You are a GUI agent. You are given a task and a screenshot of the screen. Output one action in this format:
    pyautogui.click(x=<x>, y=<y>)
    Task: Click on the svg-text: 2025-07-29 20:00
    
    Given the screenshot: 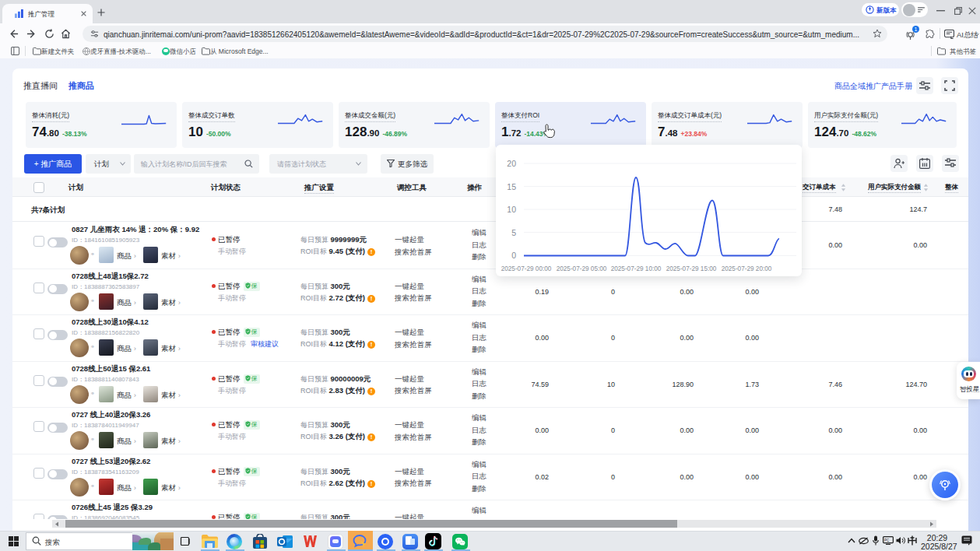 What is the action you would take?
    pyautogui.click(x=747, y=269)
    